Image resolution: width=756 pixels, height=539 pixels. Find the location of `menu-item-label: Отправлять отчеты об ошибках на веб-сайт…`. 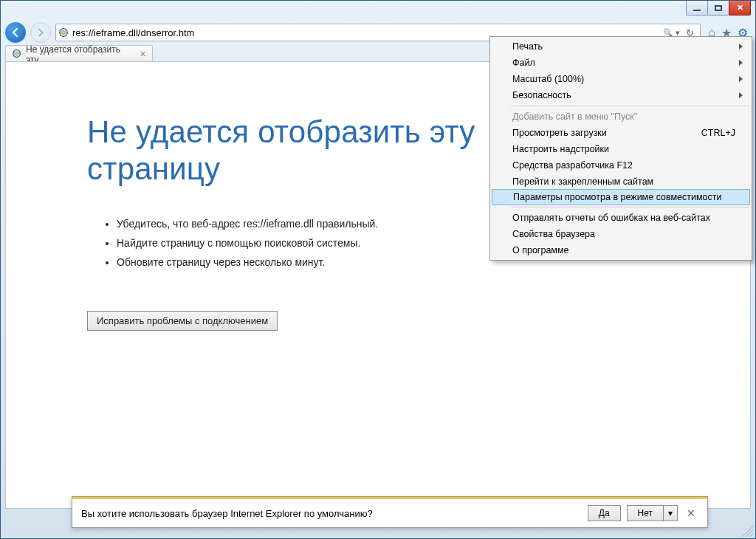

menu-item-label: Отправлять отчеты об ошибках на веб-сайт… is located at coordinates (611, 218).